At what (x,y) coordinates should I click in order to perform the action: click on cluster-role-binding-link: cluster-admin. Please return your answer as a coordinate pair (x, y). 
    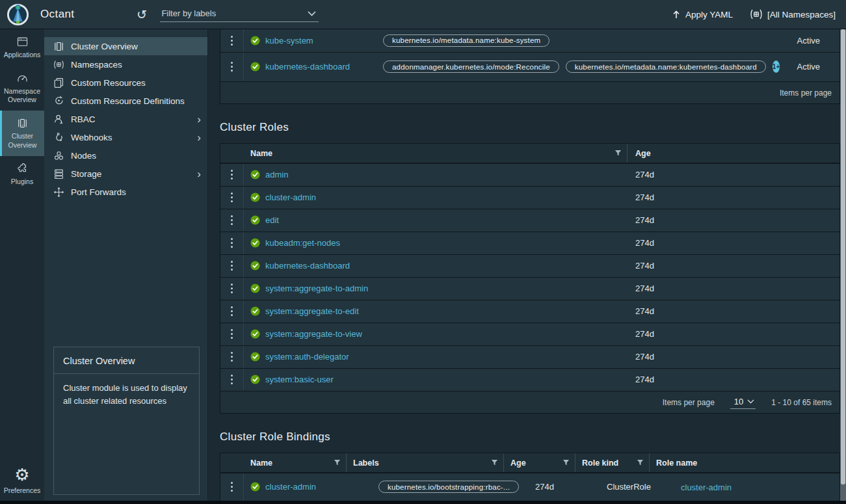
    Looking at the image, I should click on (291, 486).